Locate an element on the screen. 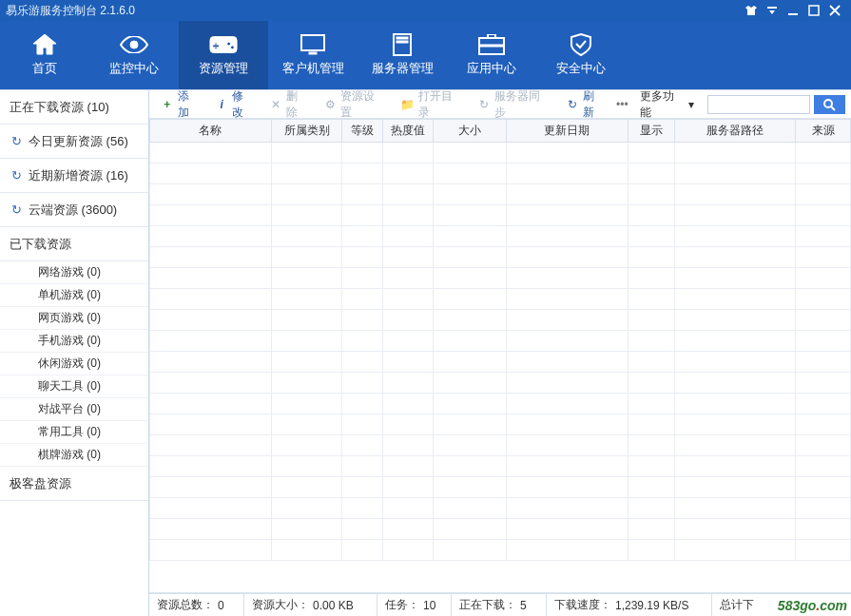  chevron-down-icon: ▾ is located at coordinates (691, 105).